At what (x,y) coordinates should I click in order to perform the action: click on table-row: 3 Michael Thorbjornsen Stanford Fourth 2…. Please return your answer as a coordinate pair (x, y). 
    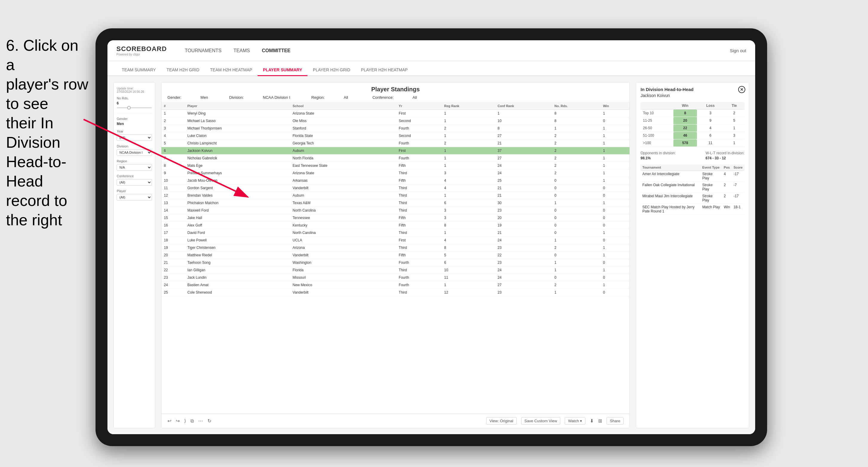
    Looking at the image, I should click on (396, 128).